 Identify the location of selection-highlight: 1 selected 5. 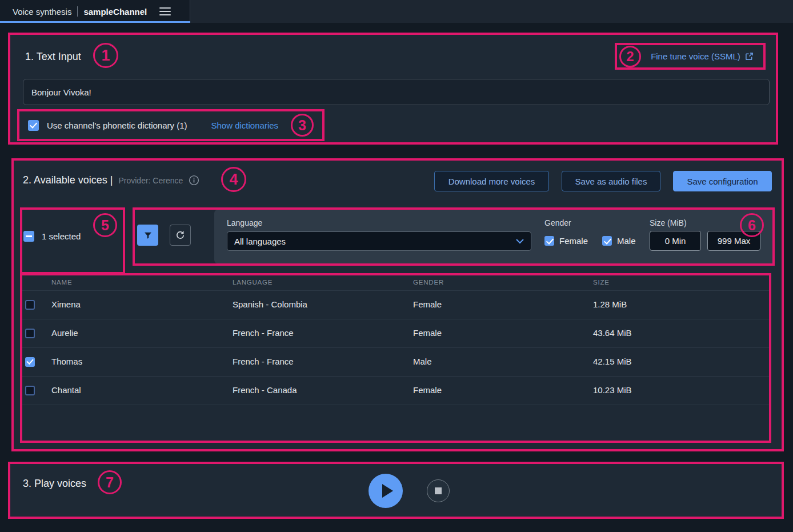
(73, 241).